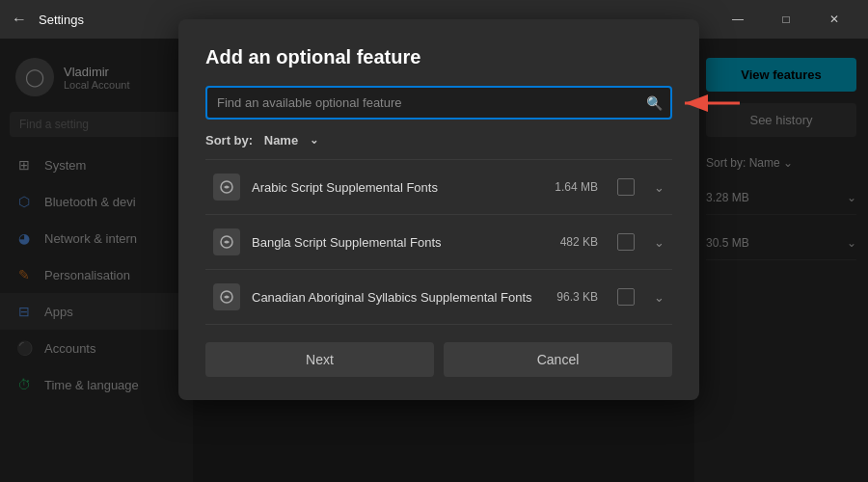  I want to click on search-icon: 🔍, so click(654, 103).